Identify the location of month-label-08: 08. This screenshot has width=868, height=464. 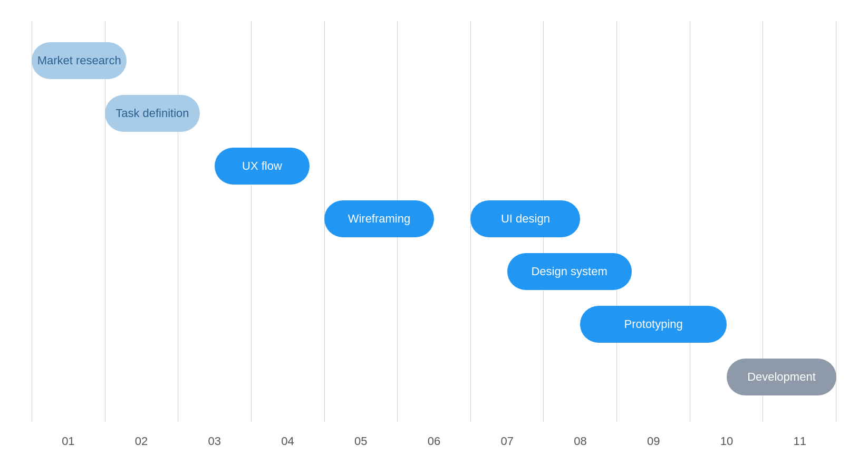
(580, 441).